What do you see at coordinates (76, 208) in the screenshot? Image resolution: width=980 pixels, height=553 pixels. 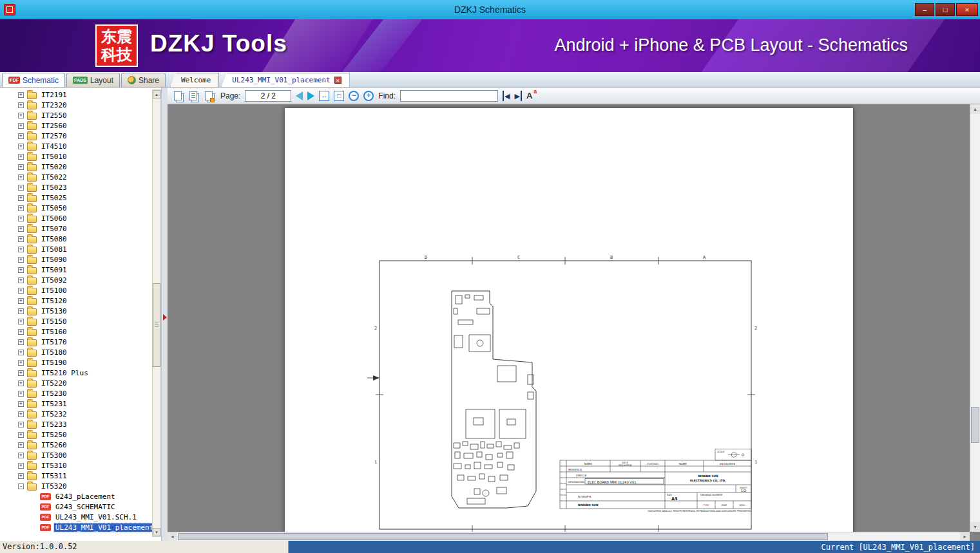 I see `tree-item: + PDF IT5050` at bounding box center [76, 208].